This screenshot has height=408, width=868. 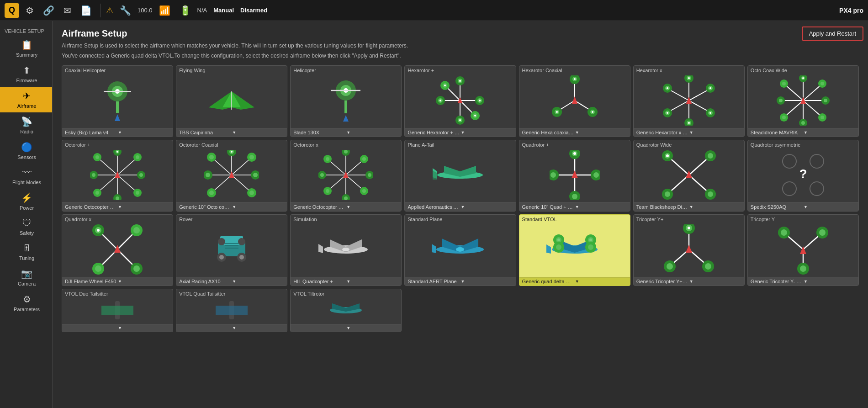 I want to click on airframe-std-vtol: Standard VTOL, so click(x=575, y=250).